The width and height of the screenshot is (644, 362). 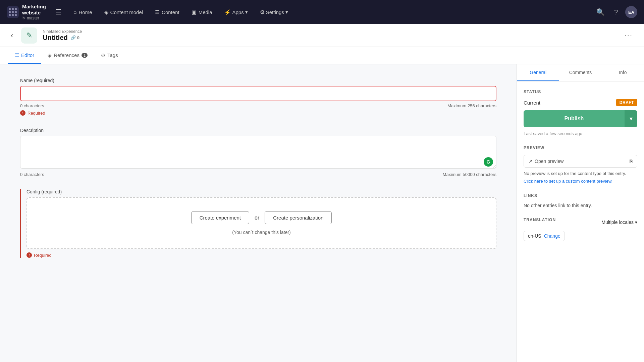 What do you see at coordinates (103, 55) in the screenshot?
I see `tags-icon: ⊘` at bounding box center [103, 55].